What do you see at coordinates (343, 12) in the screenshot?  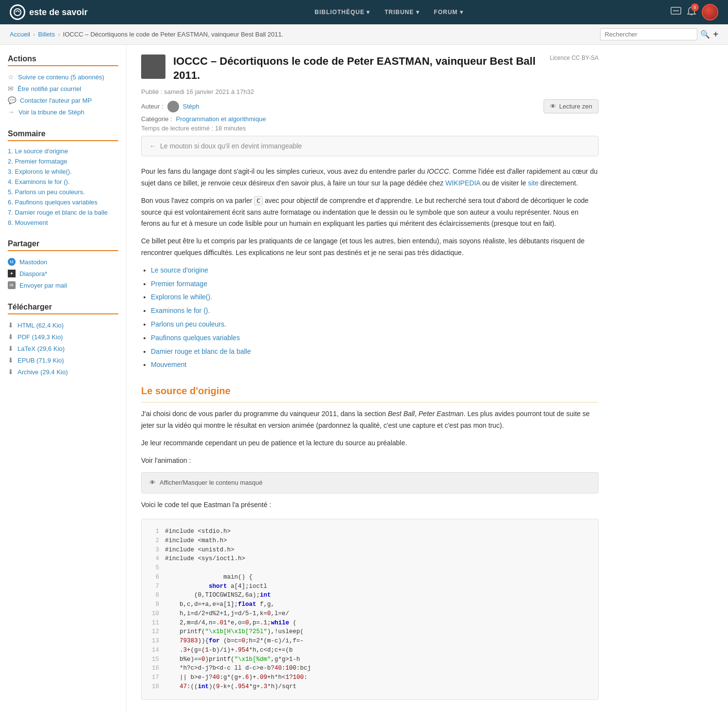 I see `nav-bibliotheque: BIBLIOTHÈQUE ▾` at bounding box center [343, 12].